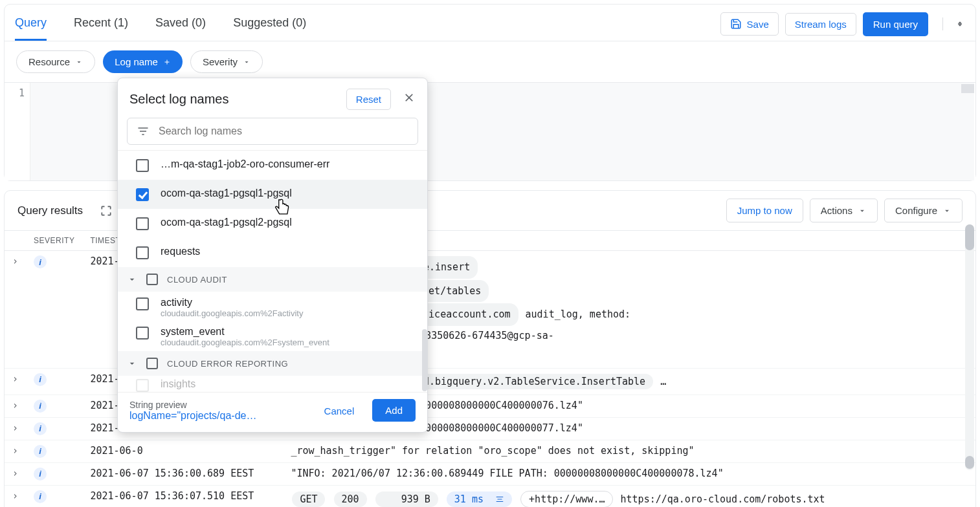 This screenshot has height=507, width=980. Describe the element at coordinates (425, 360) in the screenshot. I see `scrollbar` at that location.